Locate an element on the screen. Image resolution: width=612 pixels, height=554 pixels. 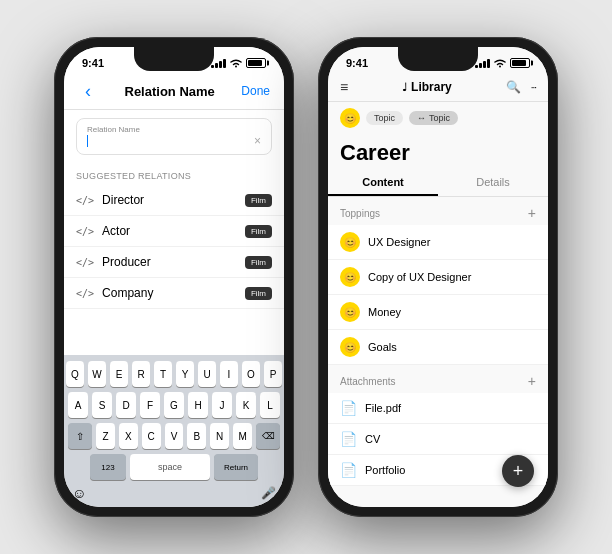
key-p: P is located at coordinates (273, 374).